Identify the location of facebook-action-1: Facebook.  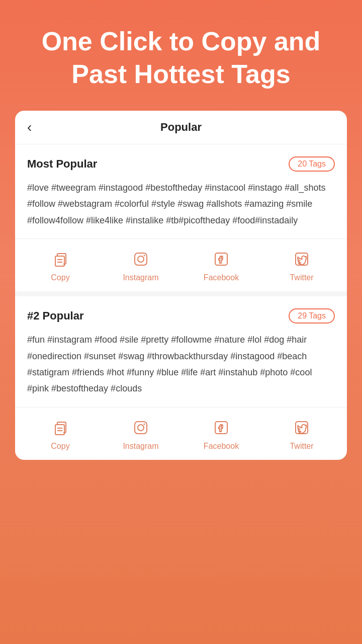
(221, 265).